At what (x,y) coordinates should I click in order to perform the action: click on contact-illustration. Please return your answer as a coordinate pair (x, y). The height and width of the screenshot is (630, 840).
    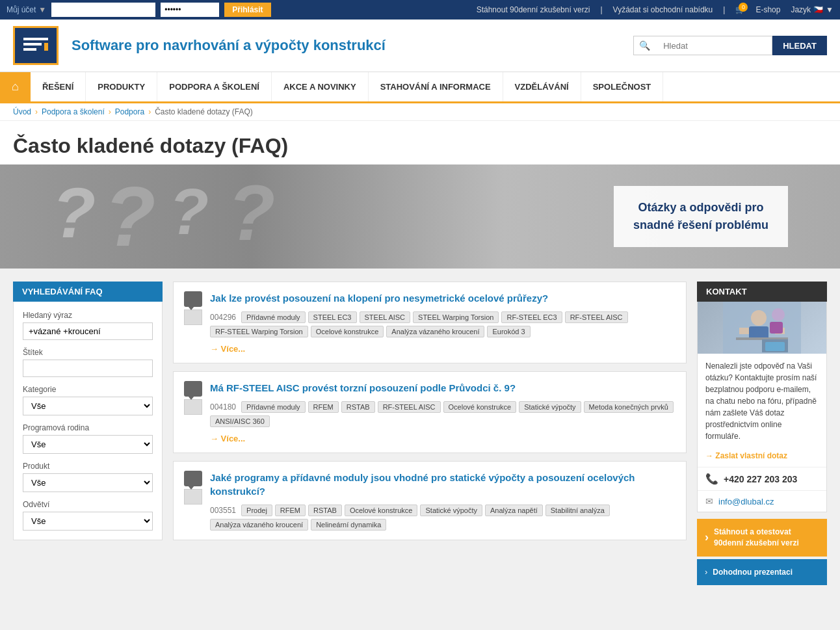
    Looking at the image, I should click on (762, 328).